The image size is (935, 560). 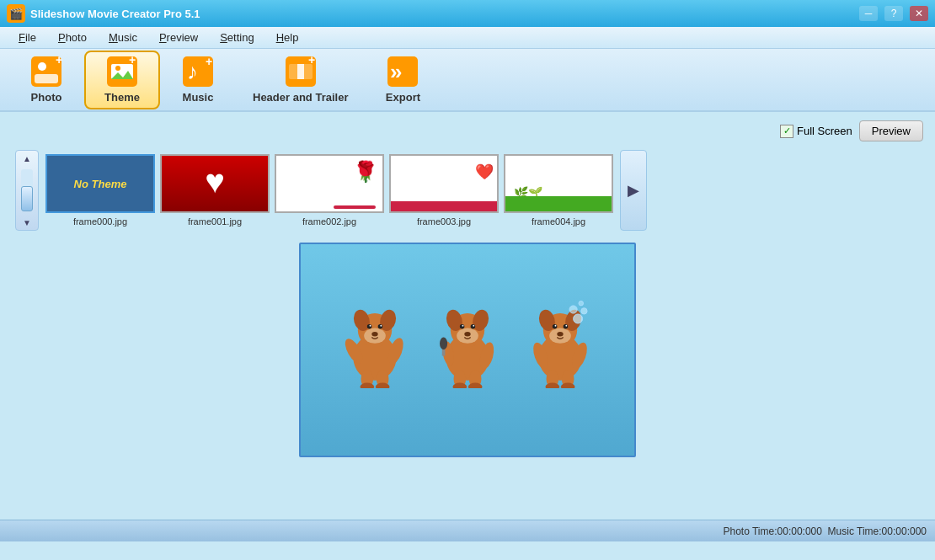 What do you see at coordinates (123, 37) in the screenshot?
I see `menu-music: Music` at bounding box center [123, 37].